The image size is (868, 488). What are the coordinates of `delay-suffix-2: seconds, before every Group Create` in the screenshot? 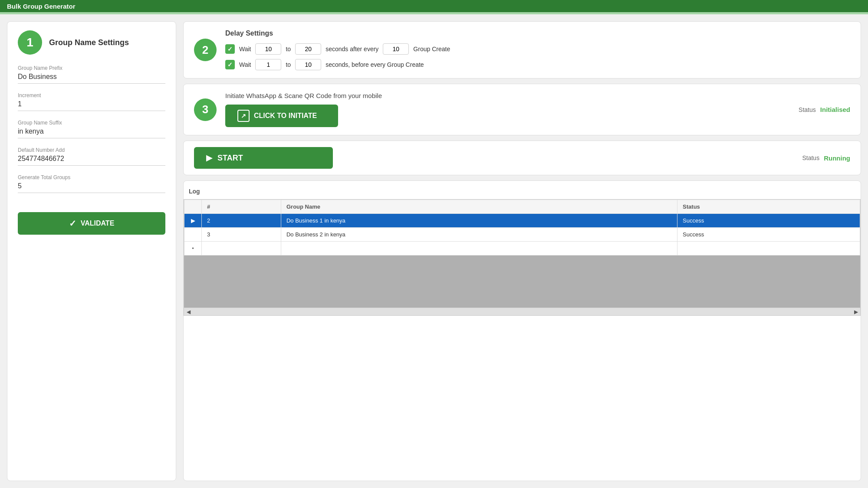 It's located at (375, 65).